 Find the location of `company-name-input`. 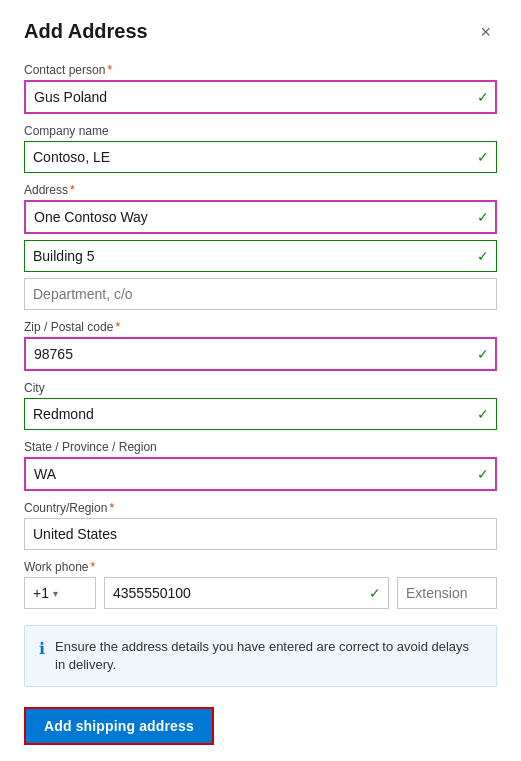

company-name-input is located at coordinates (260, 157).